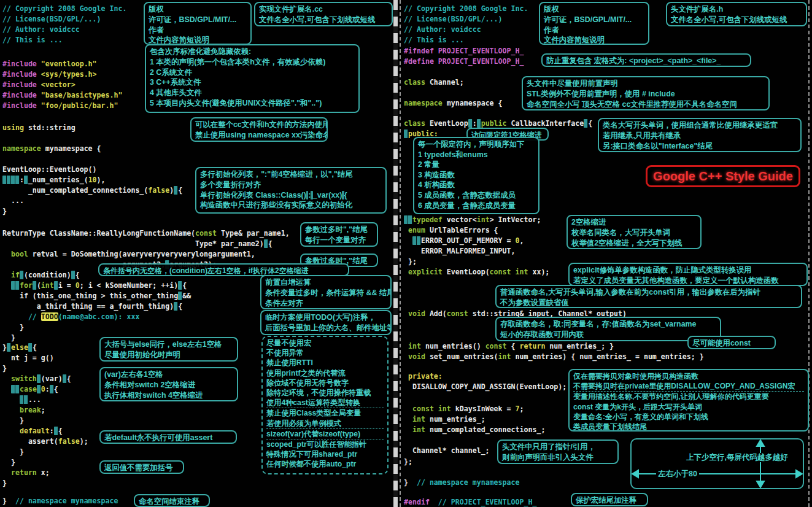 The width and height of the screenshot is (812, 507). What do you see at coordinates (71, 317) in the screenshot?
I see `code-line: // TODO(name@abc.com): xxx` at bounding box center [71, 317].